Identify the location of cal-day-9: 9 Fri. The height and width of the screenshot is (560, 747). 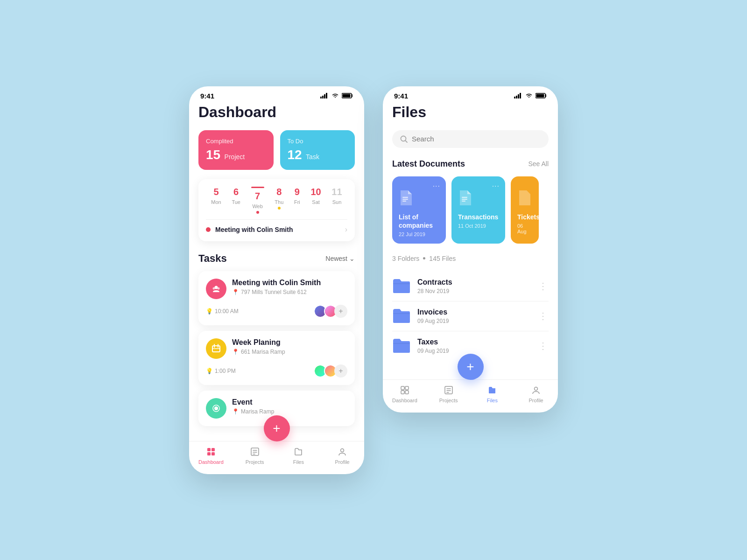
(297, 200).